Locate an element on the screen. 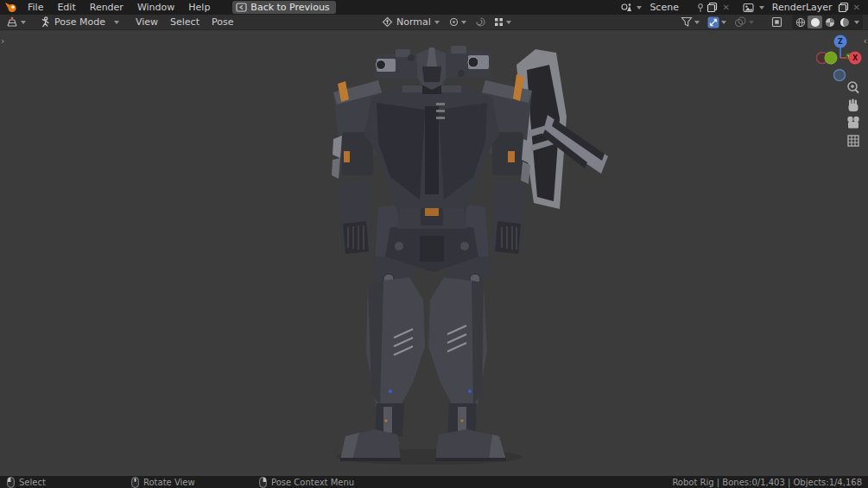  axis-z-label: Z is located at coordinates (840, 41).